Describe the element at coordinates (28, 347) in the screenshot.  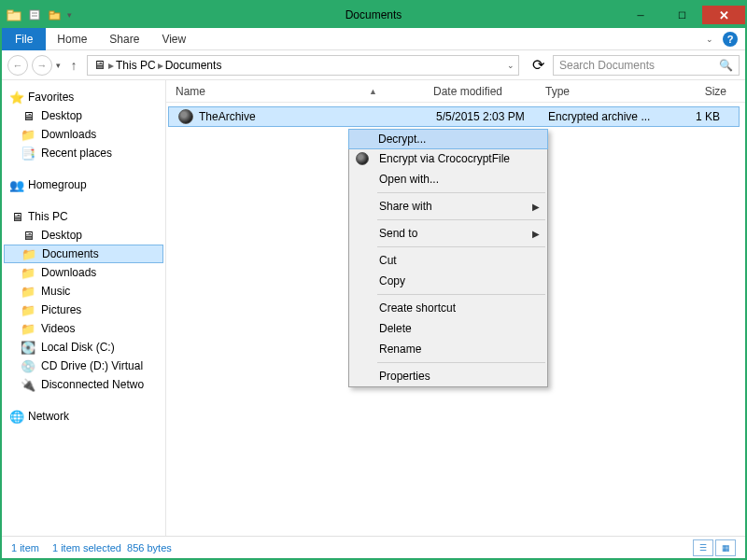
I see `disk-icon: 💽` at that location.